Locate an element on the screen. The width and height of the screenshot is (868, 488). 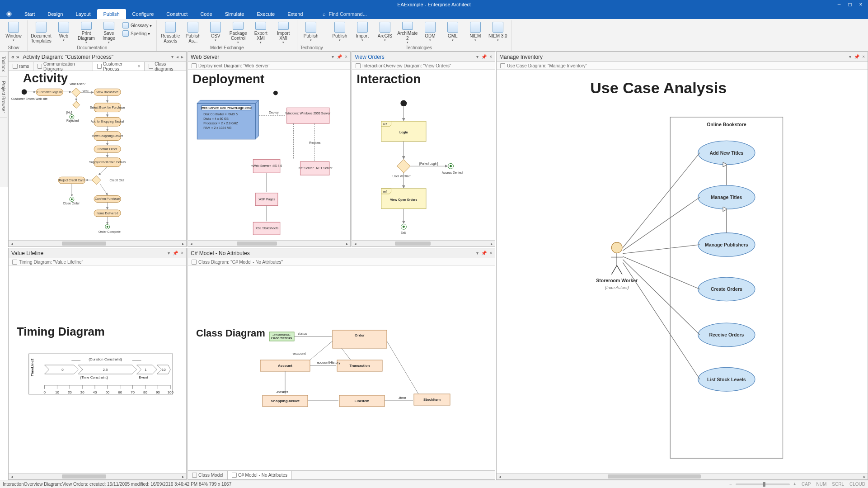
menu-construct: Construct is located at coordinates (177, 14).